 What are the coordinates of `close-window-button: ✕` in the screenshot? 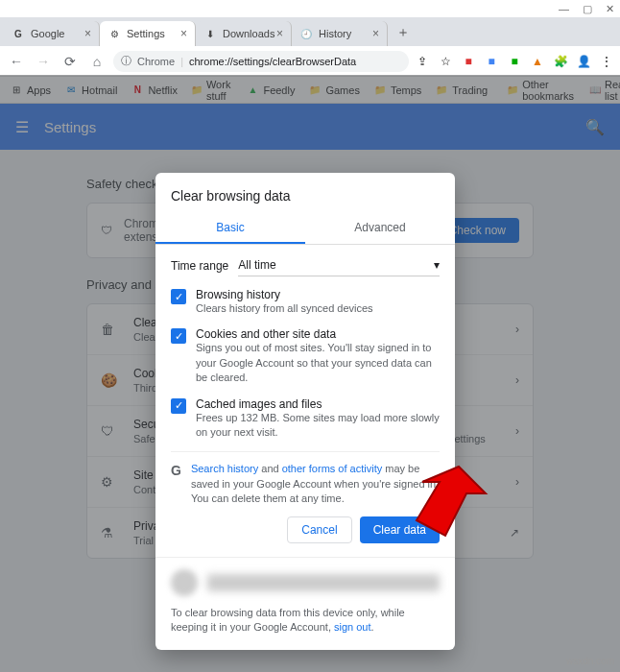 It's located at (610, 10).